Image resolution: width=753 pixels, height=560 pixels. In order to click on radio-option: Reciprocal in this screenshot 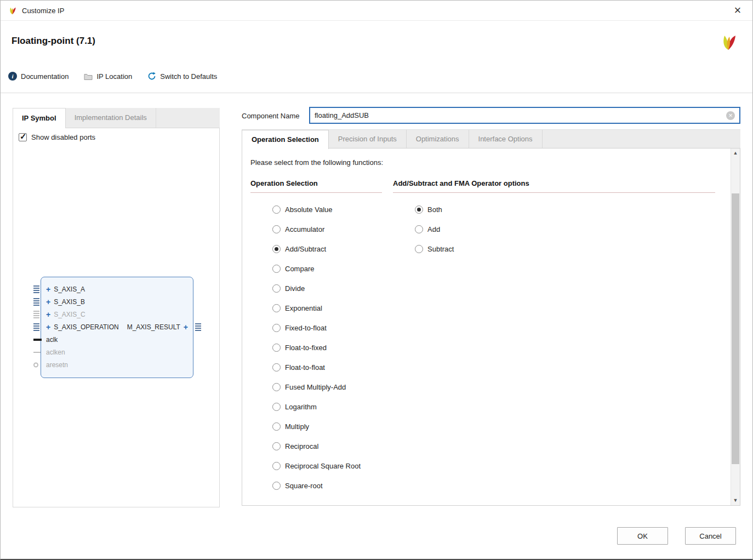, I will do `click(316, 446)`.